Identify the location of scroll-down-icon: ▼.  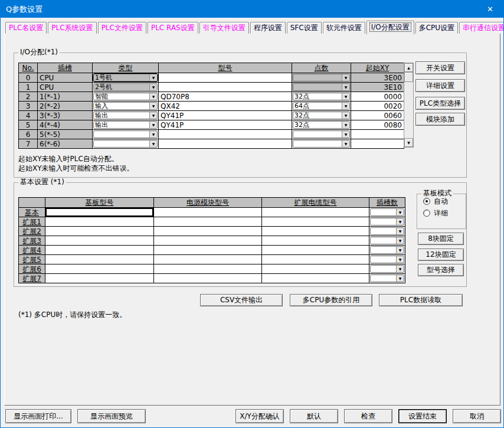
(408, 143).